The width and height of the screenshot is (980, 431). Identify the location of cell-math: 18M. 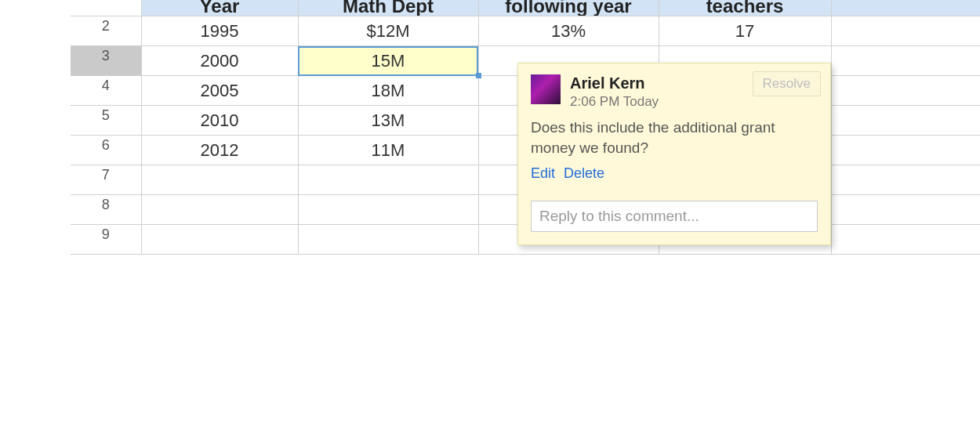
(388, 91).